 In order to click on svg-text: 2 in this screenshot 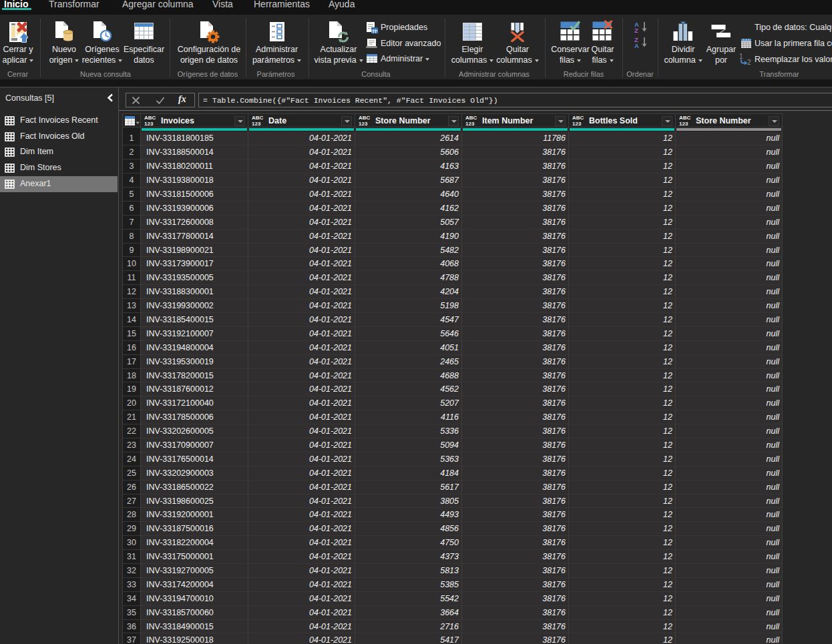, I will do `click(749, 61)`.